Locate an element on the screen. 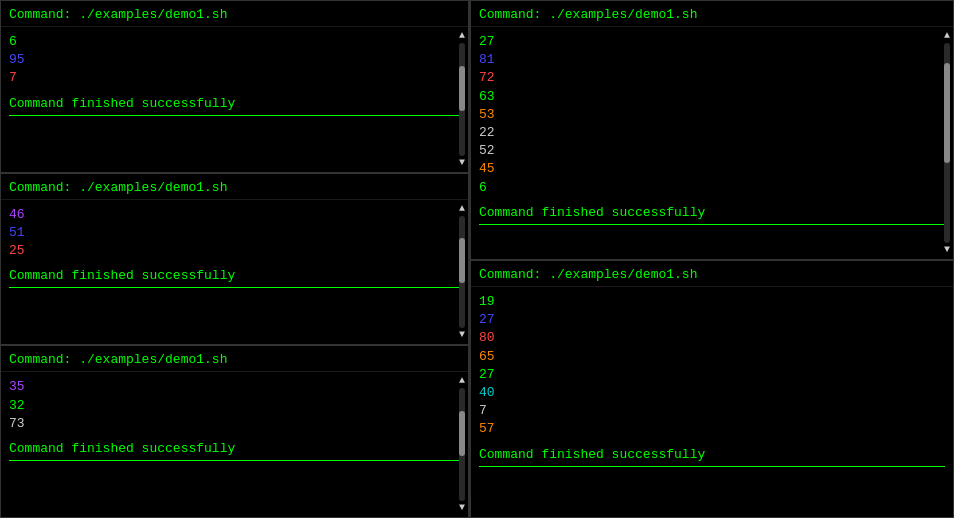 The width and height of the screenshot is (954, 518). number-line: 72 is located at coordinates (712, 78).